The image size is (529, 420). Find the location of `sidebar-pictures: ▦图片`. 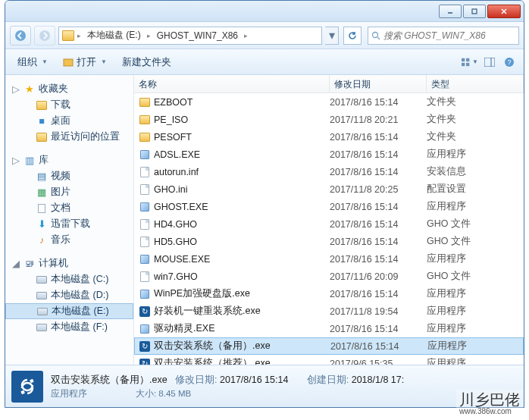

sidebar-pictures: ▦图片 is located at coordinates (70, 193).